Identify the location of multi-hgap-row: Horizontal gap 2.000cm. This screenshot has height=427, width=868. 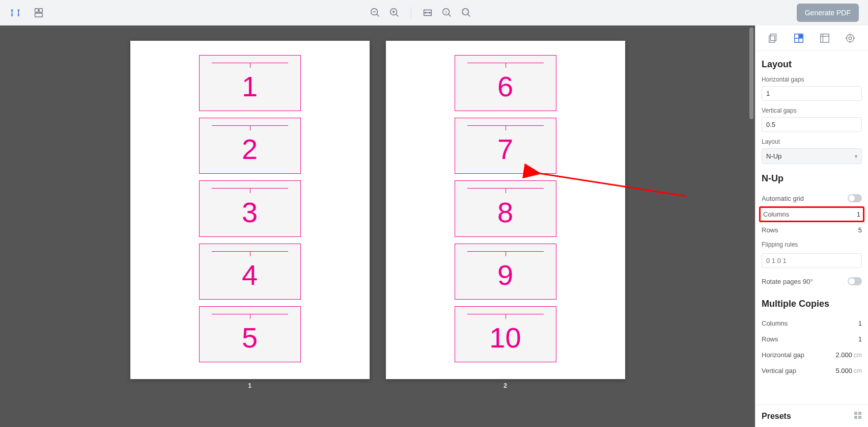
(811, 355).